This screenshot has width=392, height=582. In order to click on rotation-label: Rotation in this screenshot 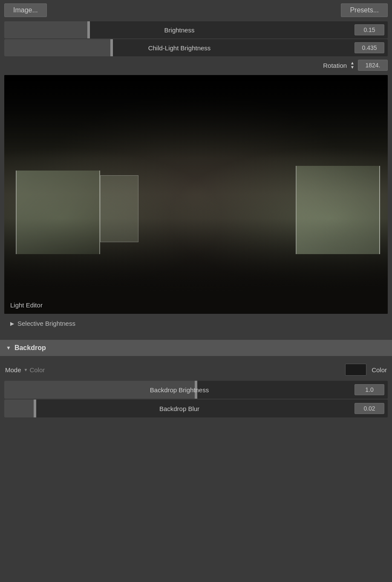, I will do `click(335, 66)`.